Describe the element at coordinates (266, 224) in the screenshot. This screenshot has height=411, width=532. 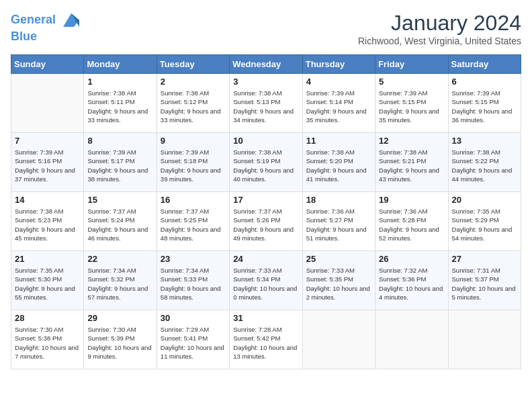
I see `cell-info: Sunrise: 7:37 AMSunset: 5:26 PMDaylight:…` at that location.